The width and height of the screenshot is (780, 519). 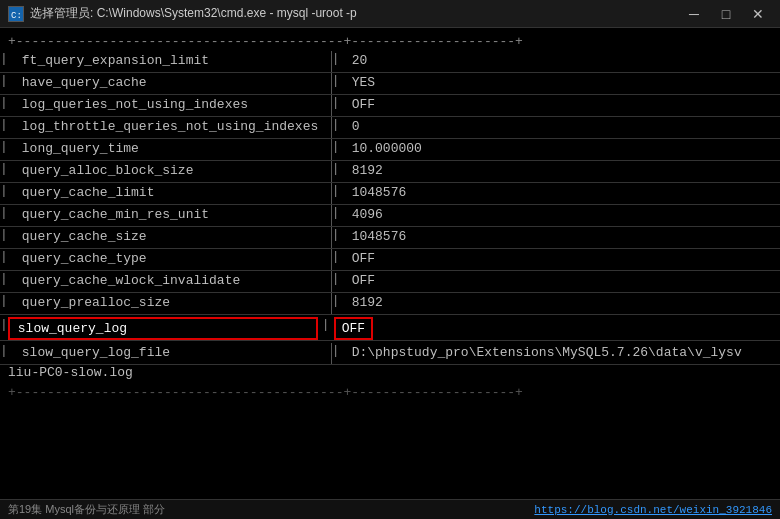 What do you see at coordinates (172, 62) in the screenshot?
I see `var-name: ft_query_expansion_limit` at bounding box center [172, 62].